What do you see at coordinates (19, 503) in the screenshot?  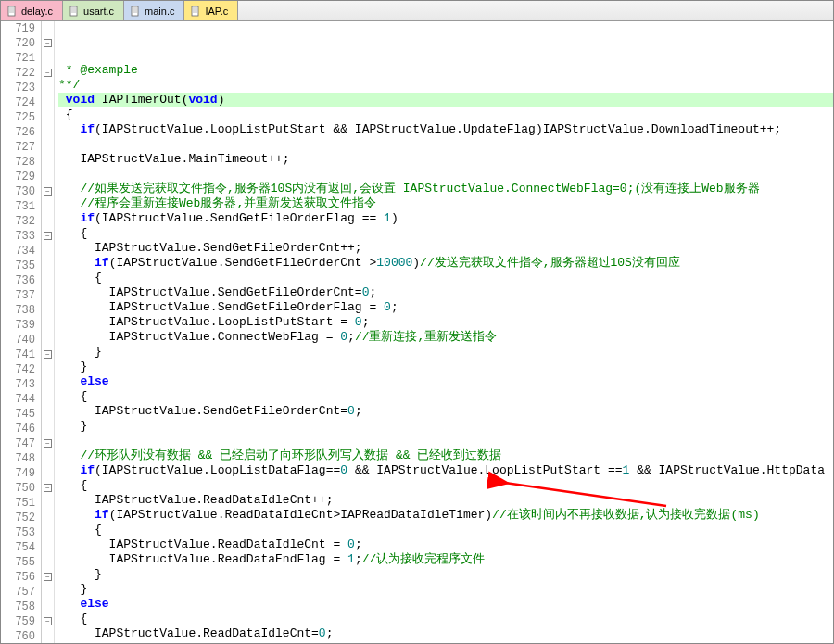 I see `line-number: 751` at bounding box center [19, 503].